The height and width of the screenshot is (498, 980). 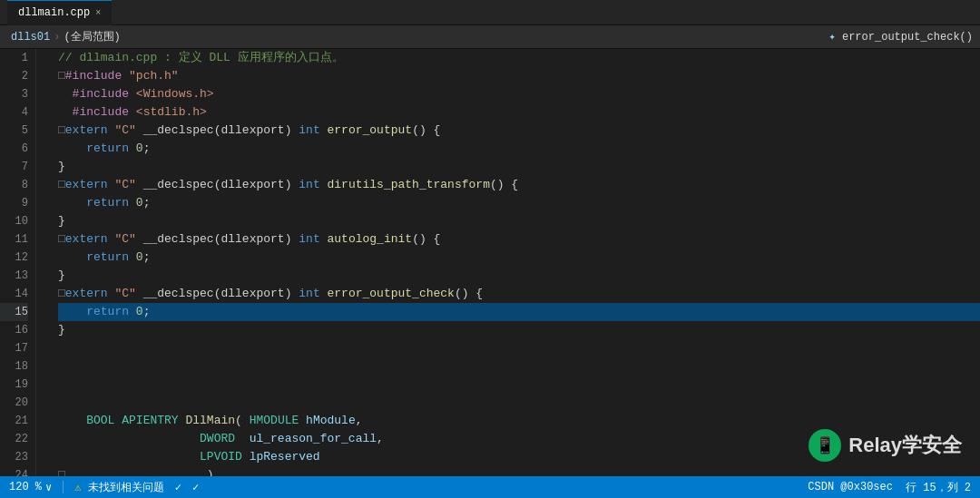 What do you see at coordinates (175, 94) in the screenshot?
I see `token-inc: <Windows.h>` at bounding box center [175, 94].